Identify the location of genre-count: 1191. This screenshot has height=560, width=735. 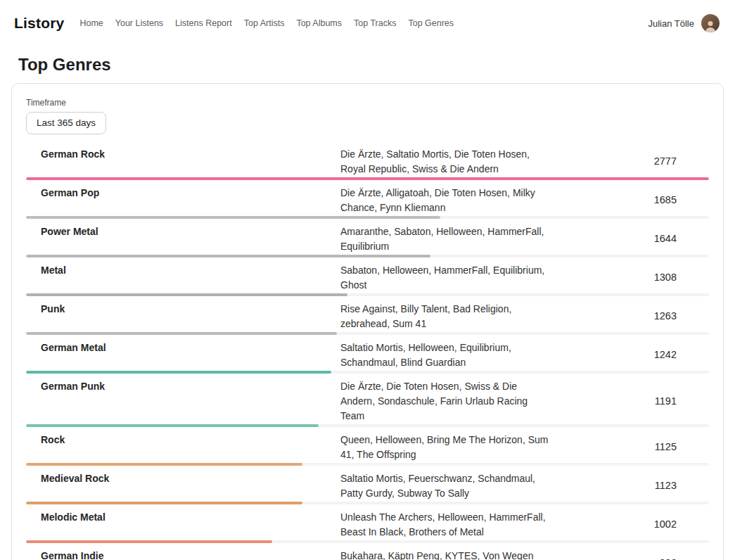
(630, 401).